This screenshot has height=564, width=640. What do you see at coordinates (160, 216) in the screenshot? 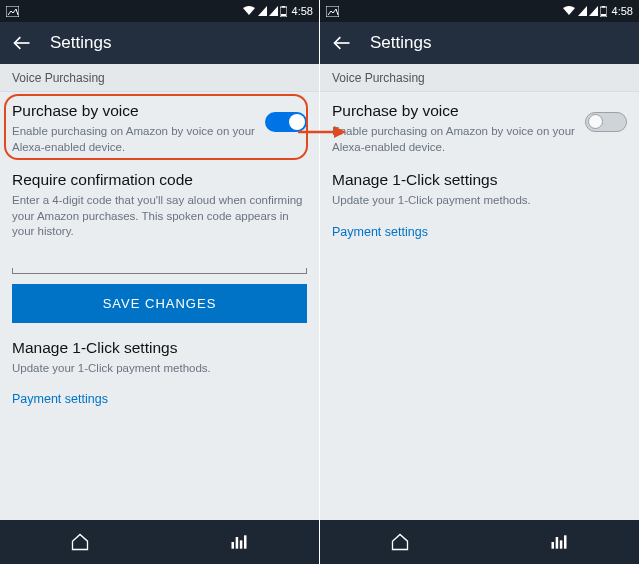
I see `confirm-desc: Enter a 4-digit code that you'll say alo…` at bounding box center [160, 216].